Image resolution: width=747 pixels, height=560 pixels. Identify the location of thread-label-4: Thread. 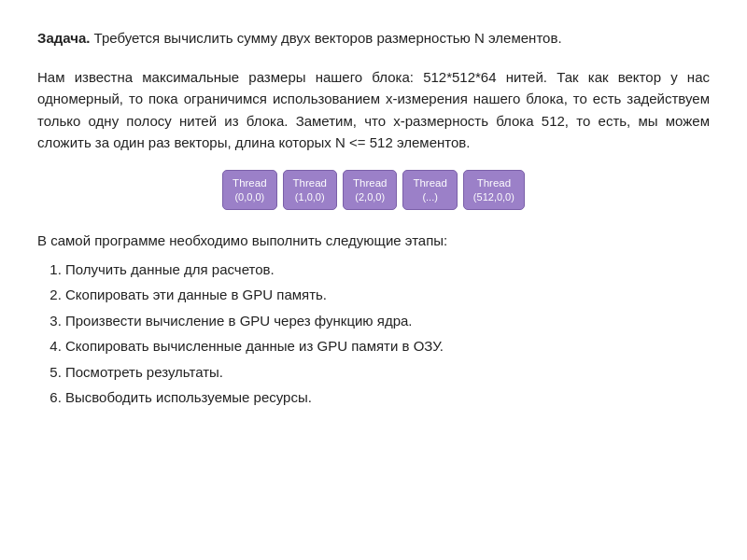
(494, 183).